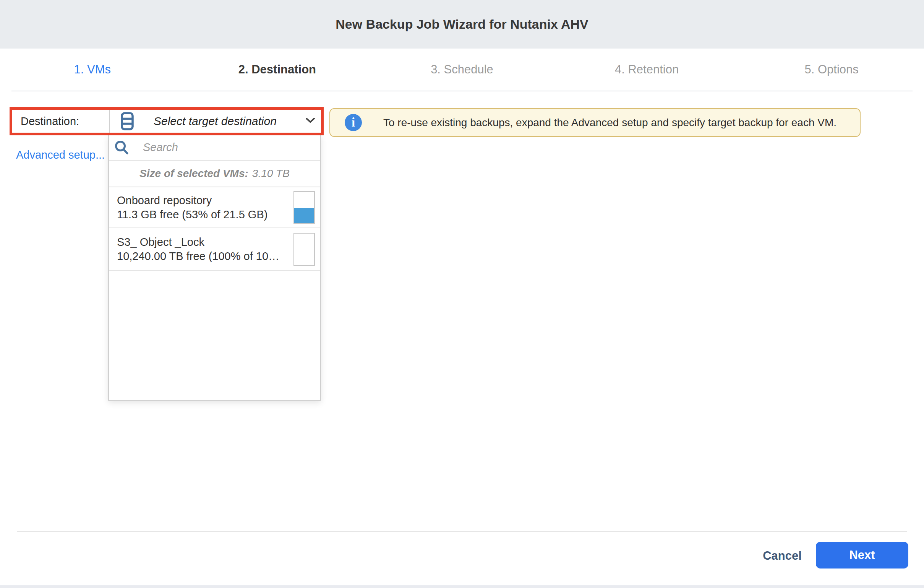 The width and height of the screenshot is (924, 588). I want to click on window-bottom-edge, so click(462, 586).